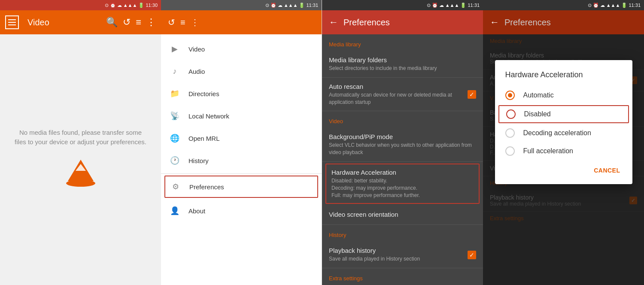 Image resolution: width=644 pixels, height=285 pixels. What do you see at coordinates (175, 161) in the screenshot?
I see `history-nav-icon: 🕐` at bounding box center [175, 161].